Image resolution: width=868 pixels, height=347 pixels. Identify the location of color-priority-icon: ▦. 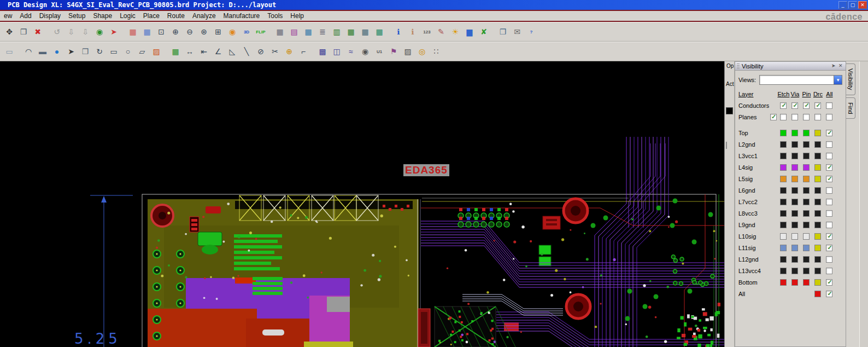
(308, 32).